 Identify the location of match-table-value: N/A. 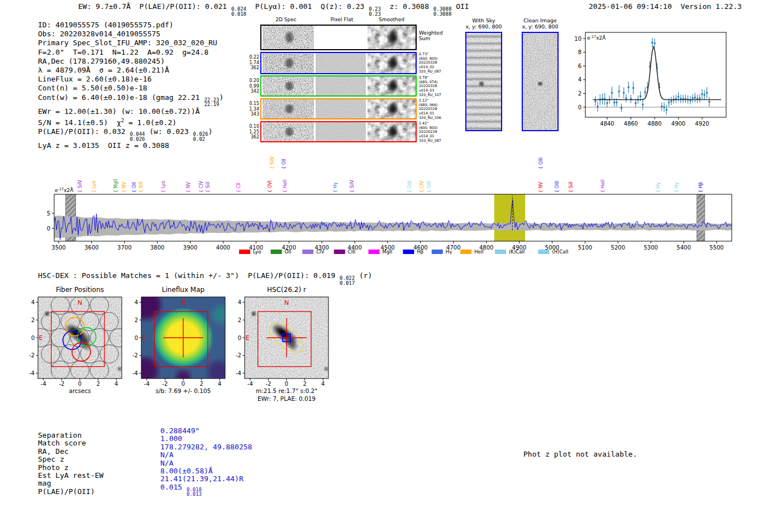
(206, 463).